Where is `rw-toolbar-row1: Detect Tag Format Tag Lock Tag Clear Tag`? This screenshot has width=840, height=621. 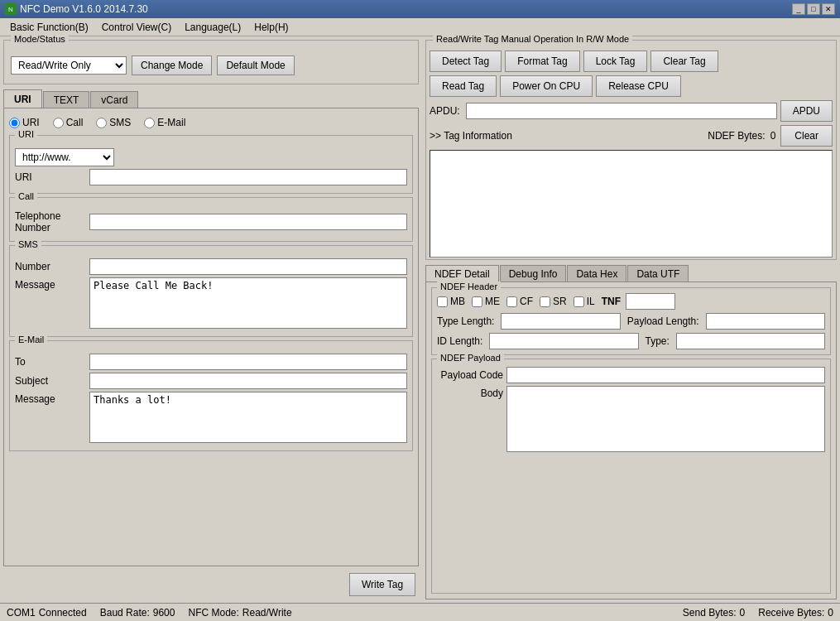 rw-toolbar-row1: Detect Tag Format Tag Lock Tag Clear Tag is located at coordinates (631, 61).